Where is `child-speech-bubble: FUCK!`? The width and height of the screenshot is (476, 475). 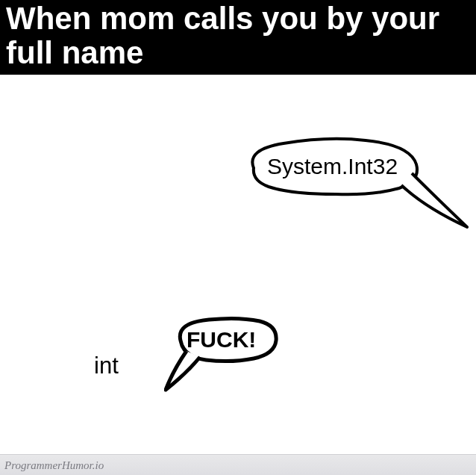
child-speech-bubble: FUCK! is located at coordinates (239, 358).